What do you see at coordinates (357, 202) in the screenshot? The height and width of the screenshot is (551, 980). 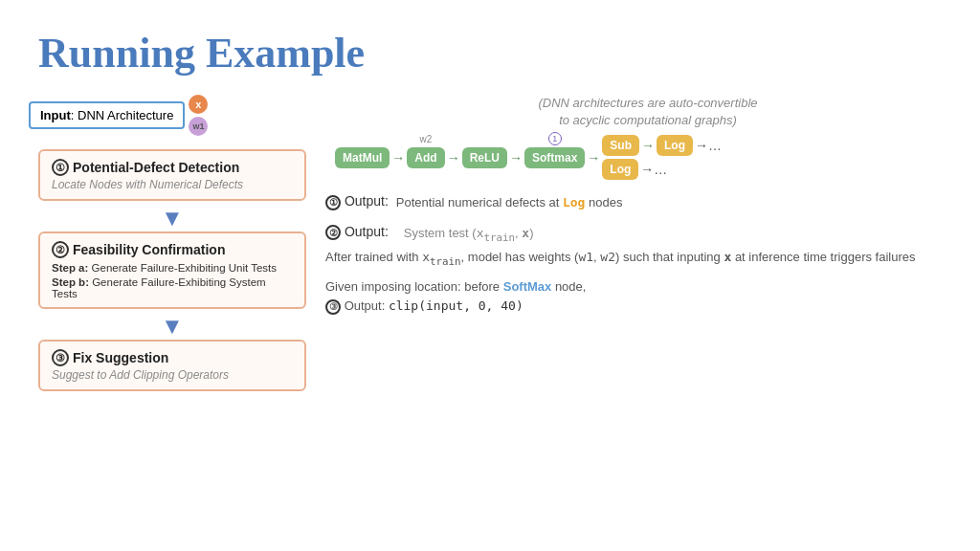 I see `output-1-label: ① Output:` at bounding box center [357, 202].